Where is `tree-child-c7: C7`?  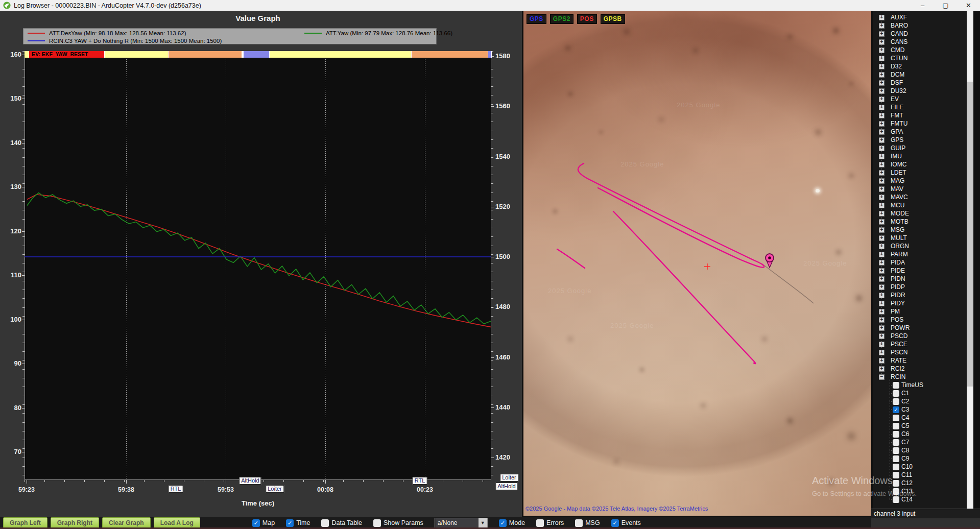
tree-child-c7: C7 is located at coordinates (923, 442).